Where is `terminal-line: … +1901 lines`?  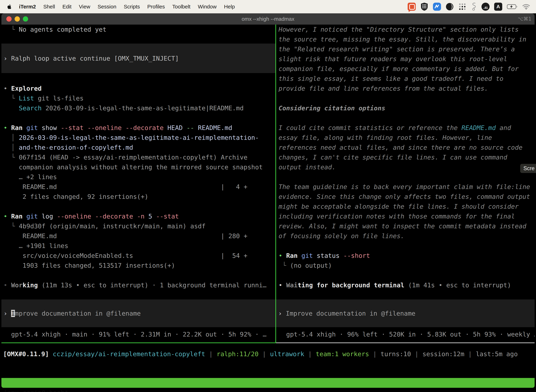 terminal-line: … +1901 lines is located at coordinates (36, 246).